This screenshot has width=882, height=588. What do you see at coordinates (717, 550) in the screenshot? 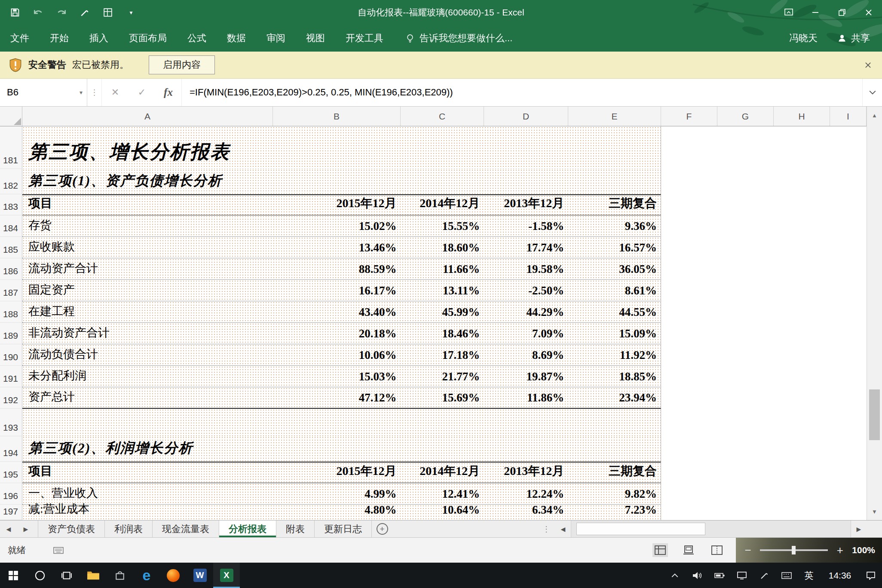
I see `page-break-view-button` at bounding box center [717, 550].